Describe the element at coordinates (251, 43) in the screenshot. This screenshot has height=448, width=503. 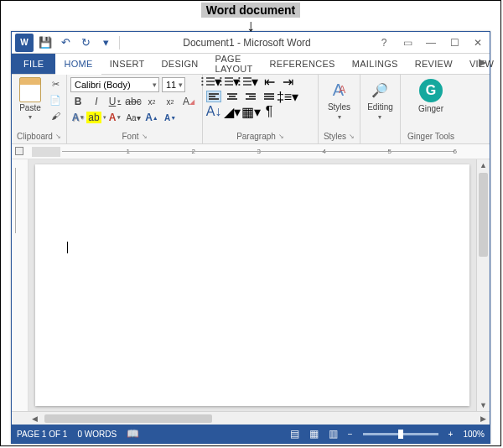
I see `title-bar: W 💾 ↶ ↻ ▾ Document1 - Microsoft Word ? ▭…` at that location.